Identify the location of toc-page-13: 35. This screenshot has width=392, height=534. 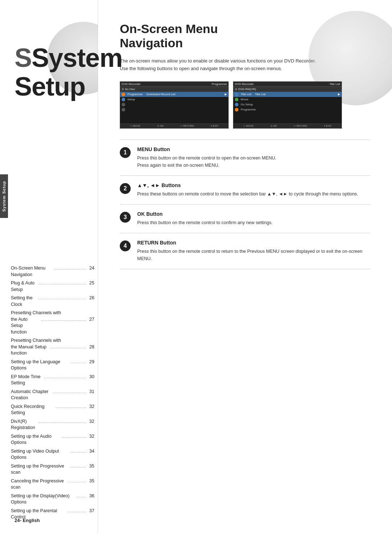
(90, 481).